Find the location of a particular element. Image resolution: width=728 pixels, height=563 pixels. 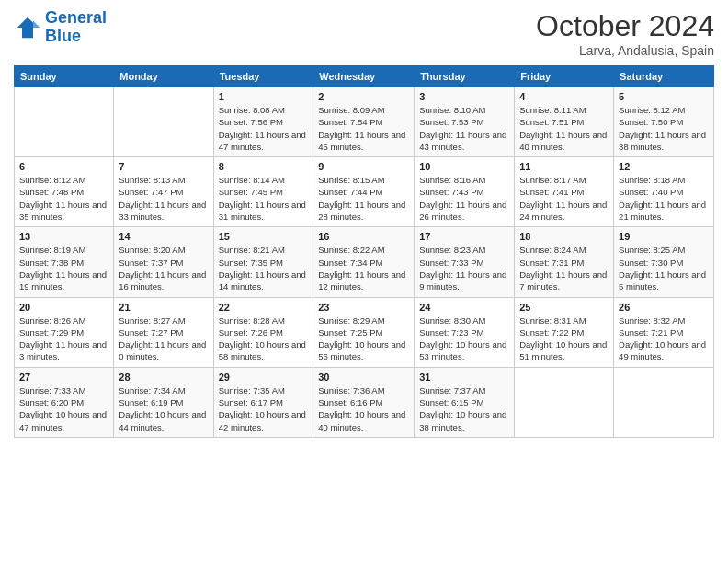

day-info: Sunrise: 8:30 AMSunset: 7:23 PMDaylight:… is located at coordinates (464, 339).